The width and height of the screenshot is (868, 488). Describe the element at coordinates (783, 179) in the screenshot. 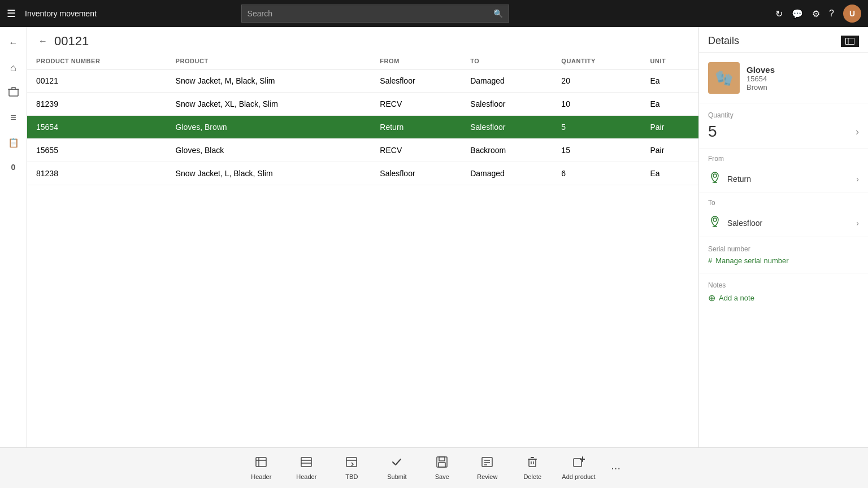

I see `from-row: Return ›` at that location.